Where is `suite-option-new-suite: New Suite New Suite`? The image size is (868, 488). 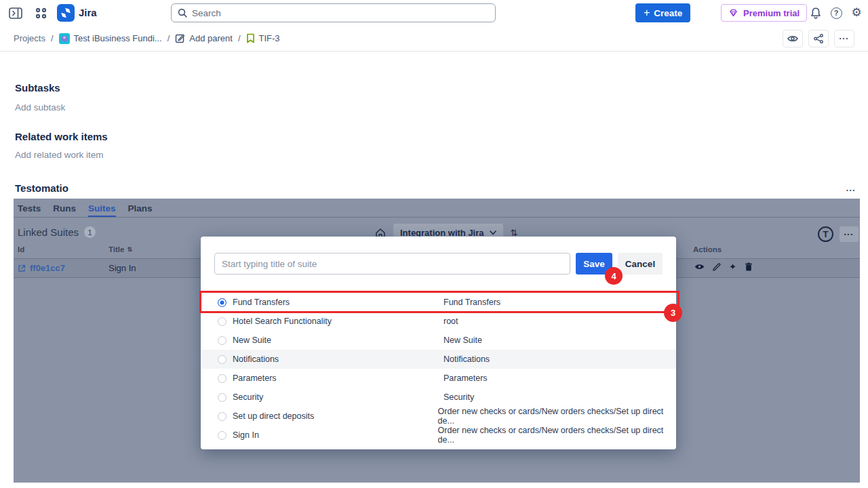 suite-option-new-suite: New Suite New Suite is located at coordinates (438, 340).